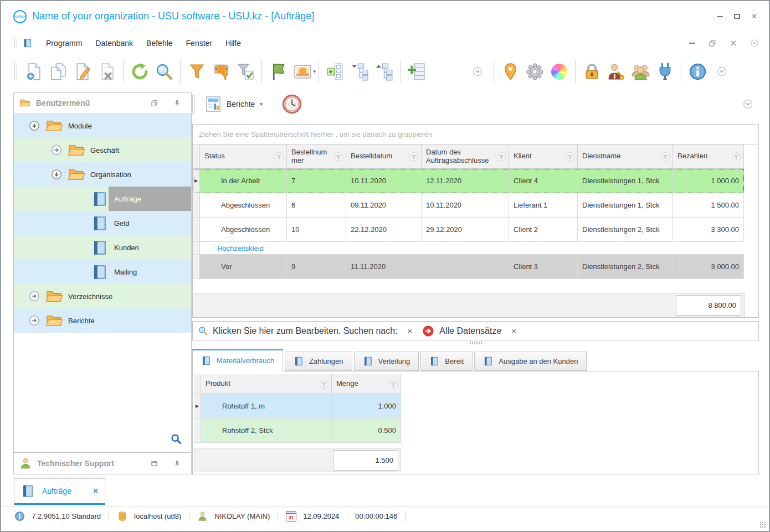  I want to click on sidebar-item-mailing: Mailing, so click(102, 272).